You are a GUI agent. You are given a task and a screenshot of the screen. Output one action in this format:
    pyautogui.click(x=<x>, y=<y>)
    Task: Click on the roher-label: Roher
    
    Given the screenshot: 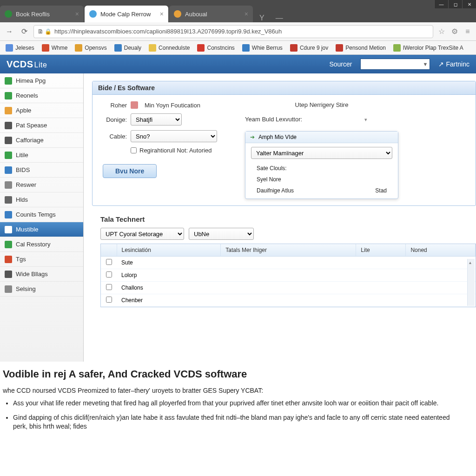 What is the action you would take?
    pyautogui.click(x=114, y=105)
    